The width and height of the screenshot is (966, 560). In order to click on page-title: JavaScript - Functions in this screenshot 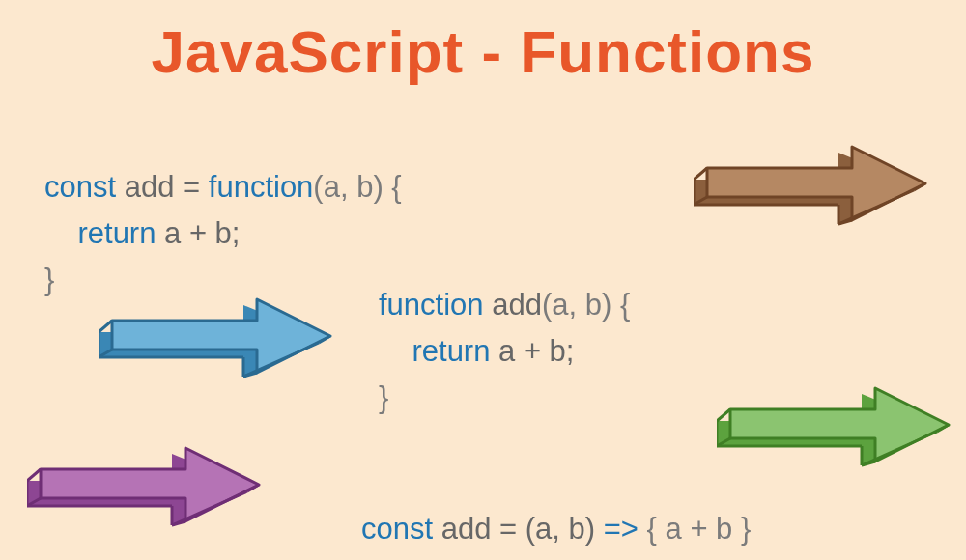, I will do `click(483, 52)`.